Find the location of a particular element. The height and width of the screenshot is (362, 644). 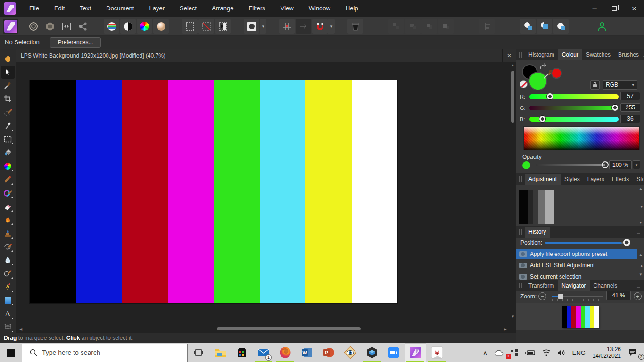

auto-colour-button is located at coordinates (144, 26).